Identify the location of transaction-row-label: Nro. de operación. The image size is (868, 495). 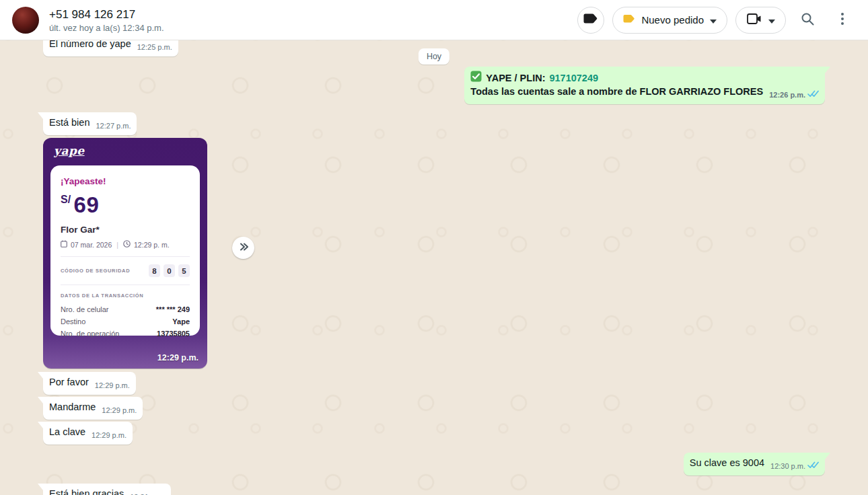
(90, 334).